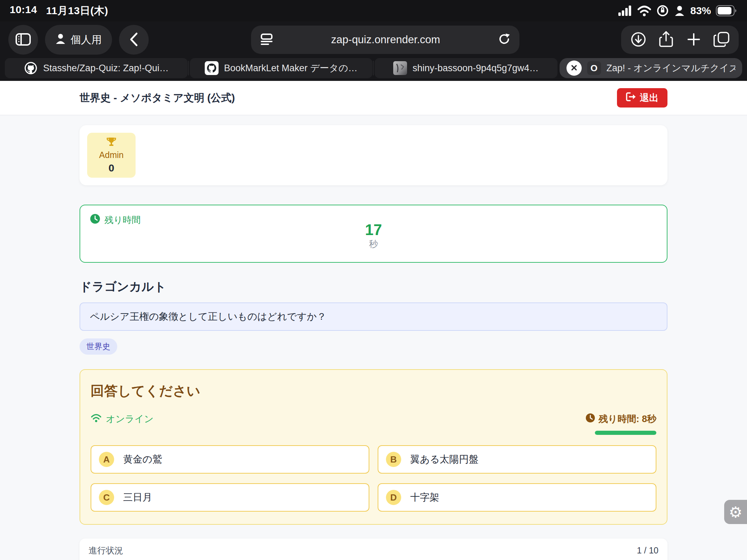  I want to click on rotation-lock-icon, so click(663, 11).